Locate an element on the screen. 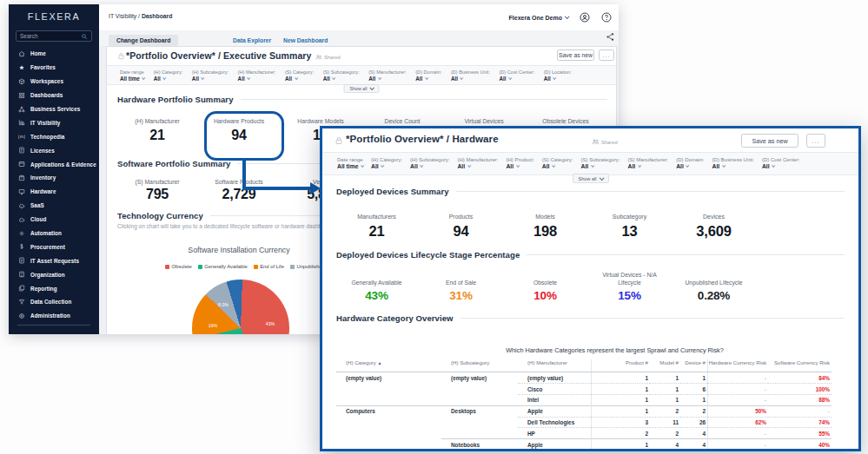 The image size is (868, 454). sidebar-item: Home is located at coordinates (54, 54).